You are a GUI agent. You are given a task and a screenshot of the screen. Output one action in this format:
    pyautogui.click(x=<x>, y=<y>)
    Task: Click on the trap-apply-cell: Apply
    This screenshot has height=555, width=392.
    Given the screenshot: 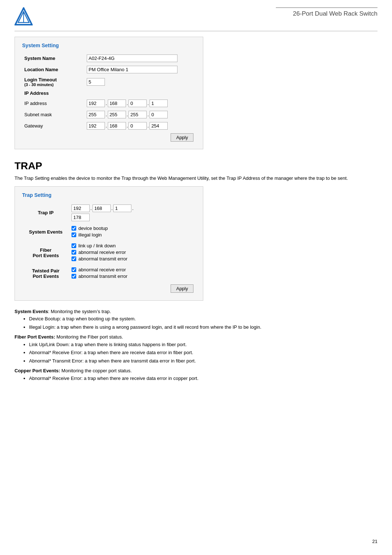 What is the action you would take?
    pyautogui.click(x=109, y=288)
    